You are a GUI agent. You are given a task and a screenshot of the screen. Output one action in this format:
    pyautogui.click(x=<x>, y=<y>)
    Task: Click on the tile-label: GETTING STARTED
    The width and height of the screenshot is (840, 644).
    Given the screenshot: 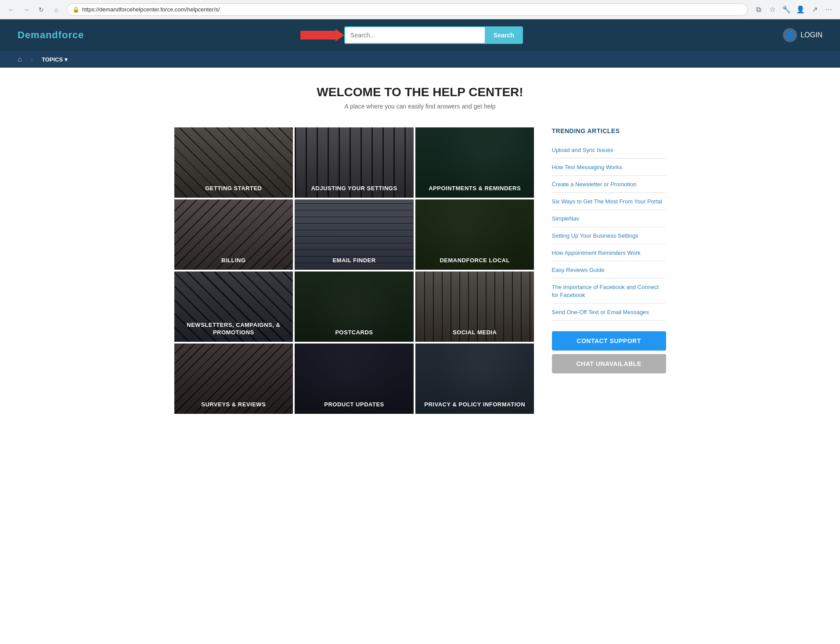 What is the action you would take?
    pyautogui.click(x=234, y=189)
    